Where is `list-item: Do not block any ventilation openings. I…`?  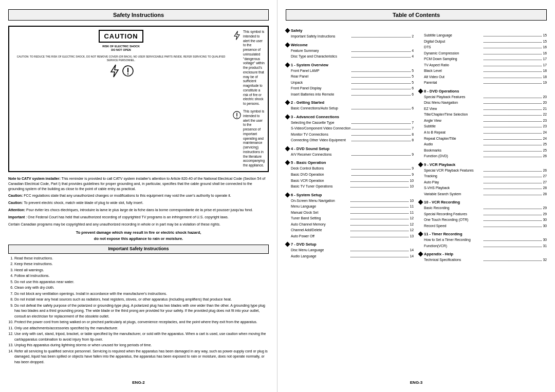
list-item: Do not block any ventilation openings. I… is located at coordinates (142, 294).